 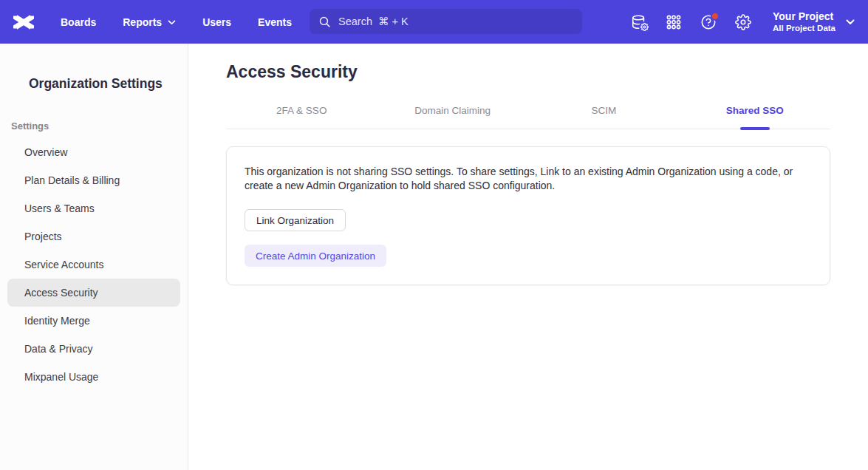 I want to click on global-search, so click(x=446, y=21).